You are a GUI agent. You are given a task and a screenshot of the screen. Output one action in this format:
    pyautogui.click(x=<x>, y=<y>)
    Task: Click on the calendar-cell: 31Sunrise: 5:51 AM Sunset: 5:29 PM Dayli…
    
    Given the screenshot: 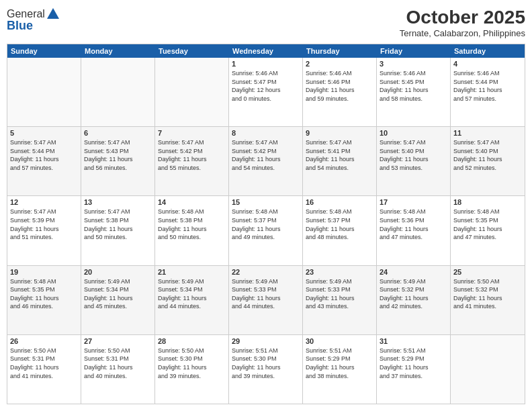 What is the action you would take?
    pyautogui.click(x=414, y=369)
    